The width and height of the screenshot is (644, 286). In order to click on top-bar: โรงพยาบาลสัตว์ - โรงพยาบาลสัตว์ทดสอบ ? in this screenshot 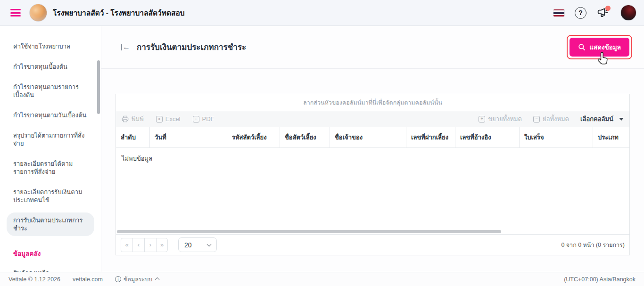, I will do `click(322, 13)`.